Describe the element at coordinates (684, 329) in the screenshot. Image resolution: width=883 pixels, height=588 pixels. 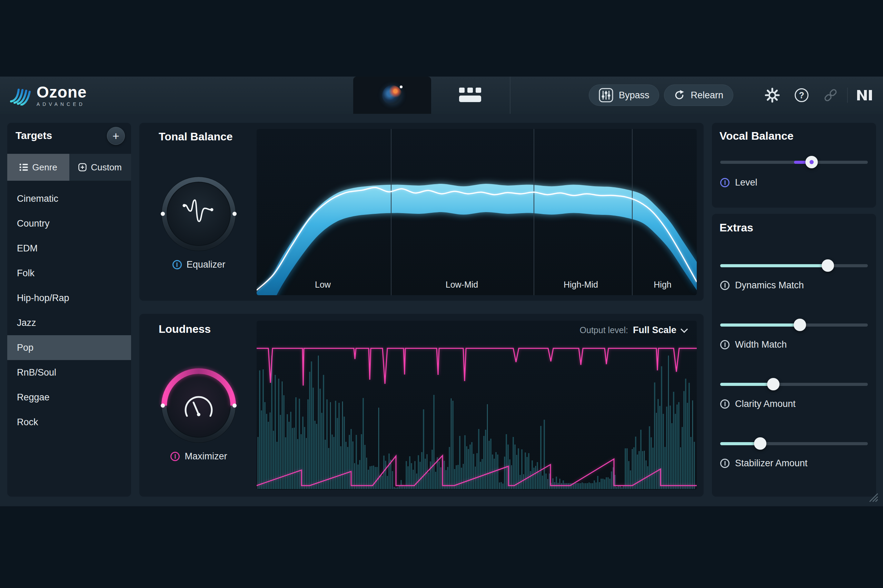
I see `chevron-down-icon` at that location.